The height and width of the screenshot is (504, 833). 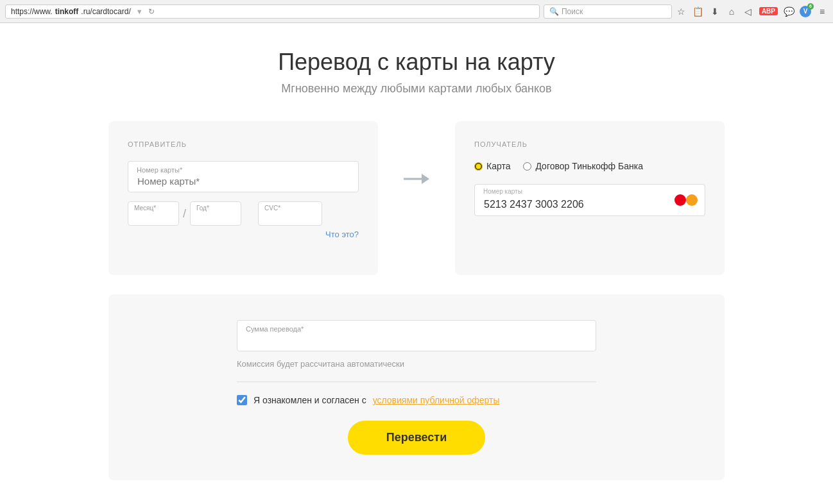 I want to click on radio-card-input, so click(x=479, y=167).